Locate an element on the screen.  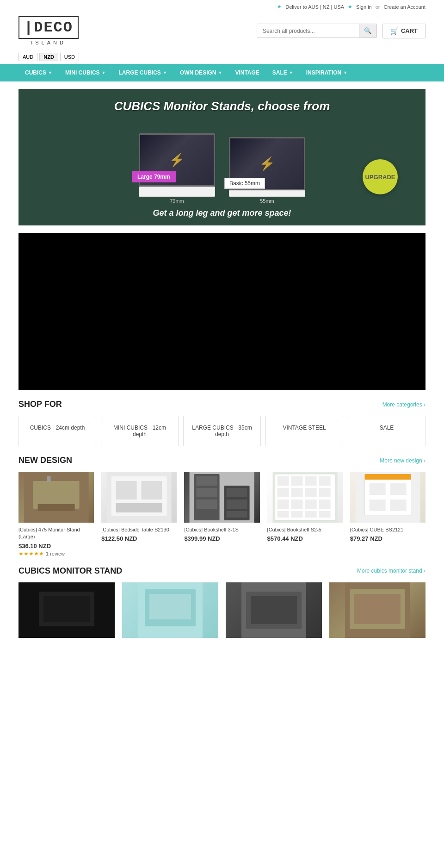
category-vintage-steel: VINTAGE STEEL is located at coordinates (304, 431).